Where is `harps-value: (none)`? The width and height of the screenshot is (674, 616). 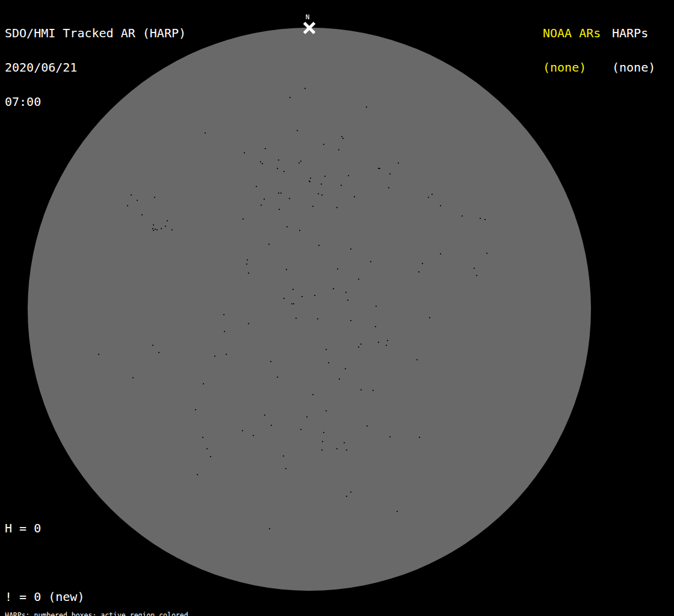 harps-value: (none) is located at coordinates (634, 67).